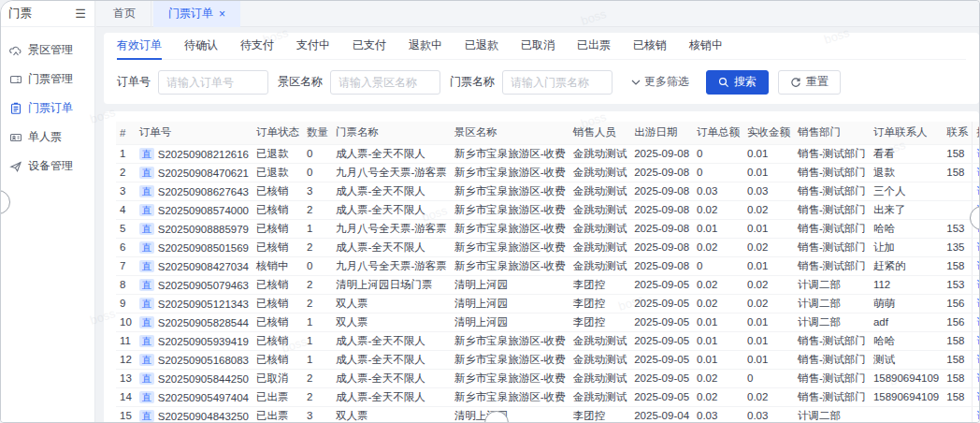 The height and width of the screenshot is (423, 980). Describe the element at coordinates (369, 47) in the screenshot. I see `status-tab-4: 已支付` at that location.